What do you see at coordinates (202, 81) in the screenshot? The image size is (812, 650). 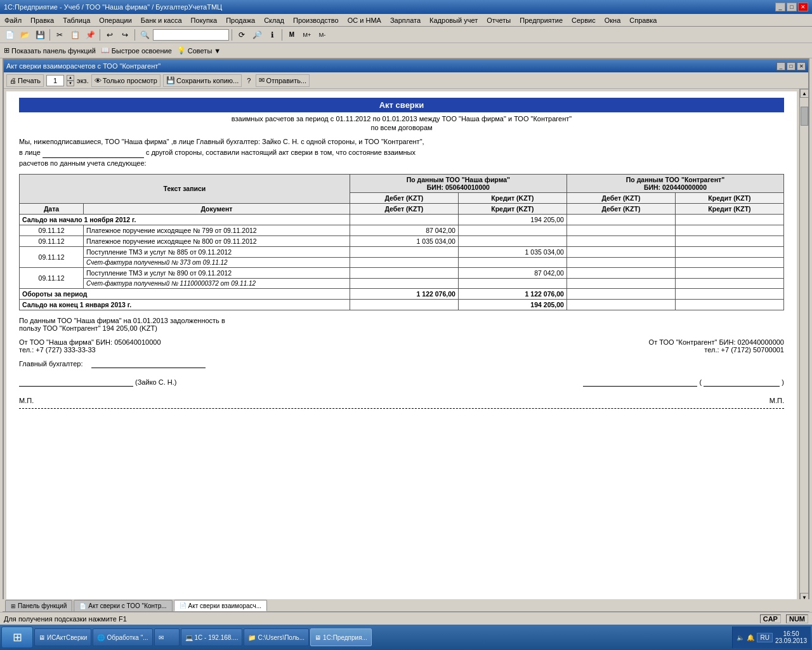 I see `save-copy-button: 💾 Сохранить копию...` at bounding box center [202, 81].